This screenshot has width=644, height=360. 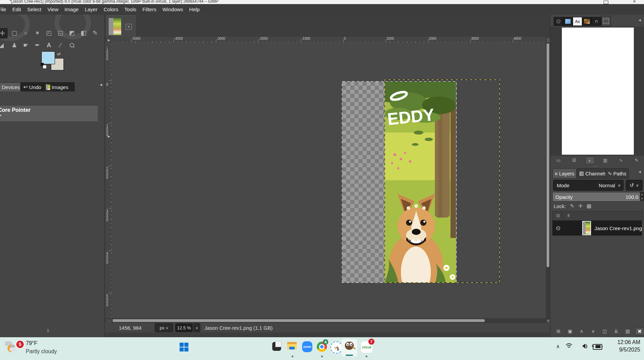 What do you see at coordinates (623, 346) in the screenshot?
I see `clock-widget: 12:06 AM 9/5/2025` at bounding box center [623, 346].